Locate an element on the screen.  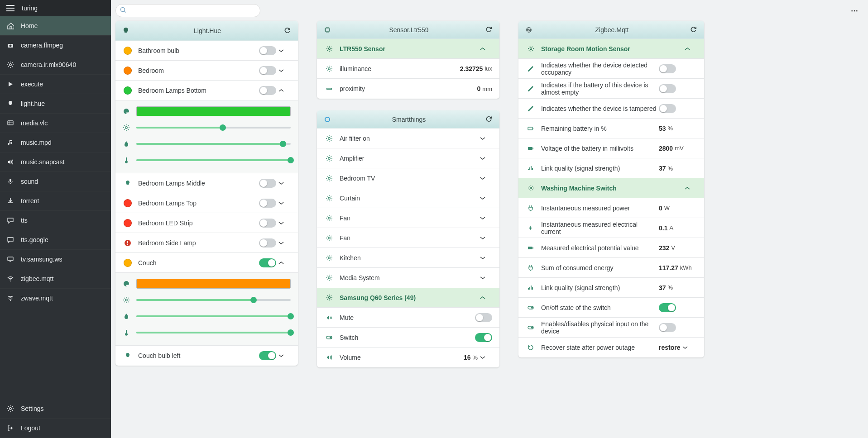
samsung-group-header: Samsung Q60 Series (49) is located at coordinates (408, 298).